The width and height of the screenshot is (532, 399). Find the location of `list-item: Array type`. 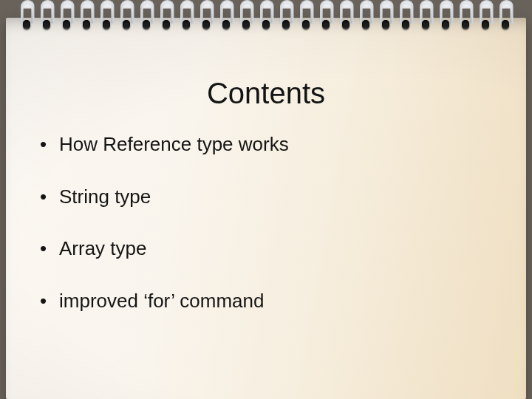

list-item: Array type is located at coordinates (268, 248).